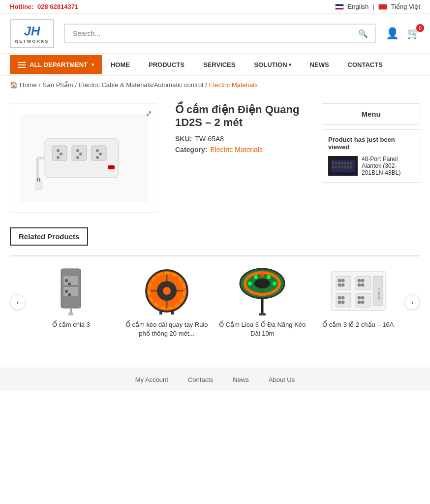 The width and height of the screenshot is (430, 504). I want to click on footer-contacts: Contacts, so click(201, 380).